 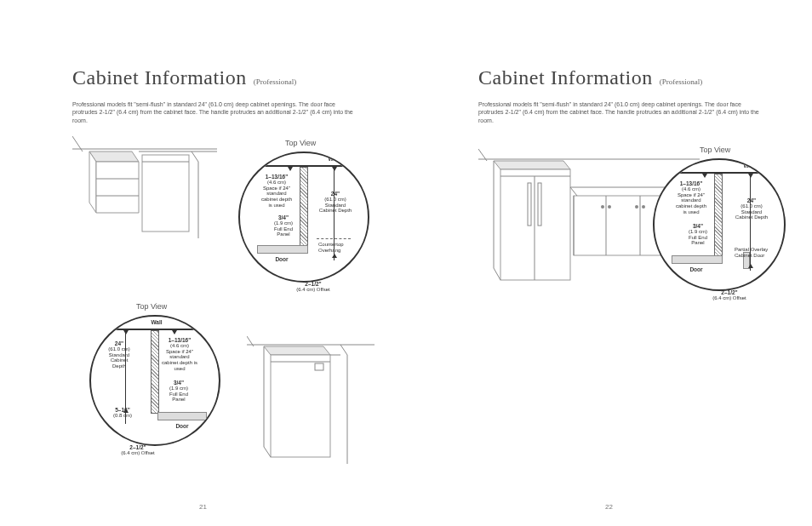 What do you see at coordinates (334, 158) in the screenshot?
I see `wall-label: Wall` at bounding box center [334, 158].